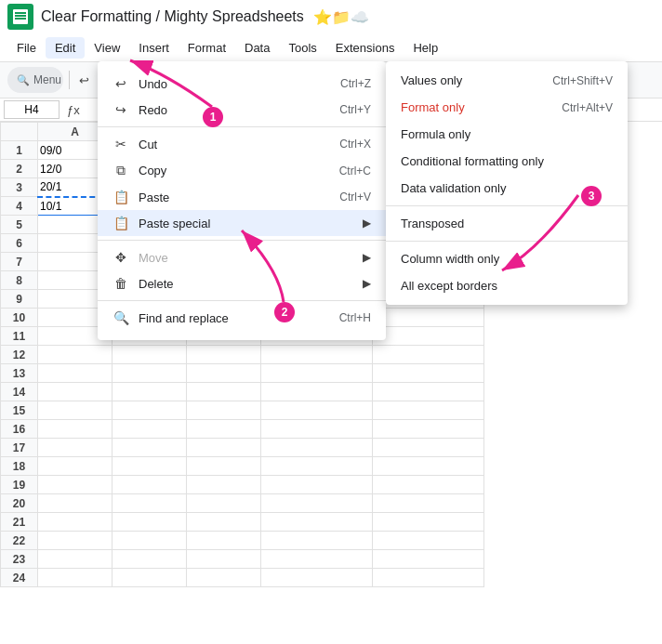 The height and width of the screenshot is (644, 662). Describe the element at coordinates (317, 392) in the screenshot. I see `cell-r14-c3` at that location.